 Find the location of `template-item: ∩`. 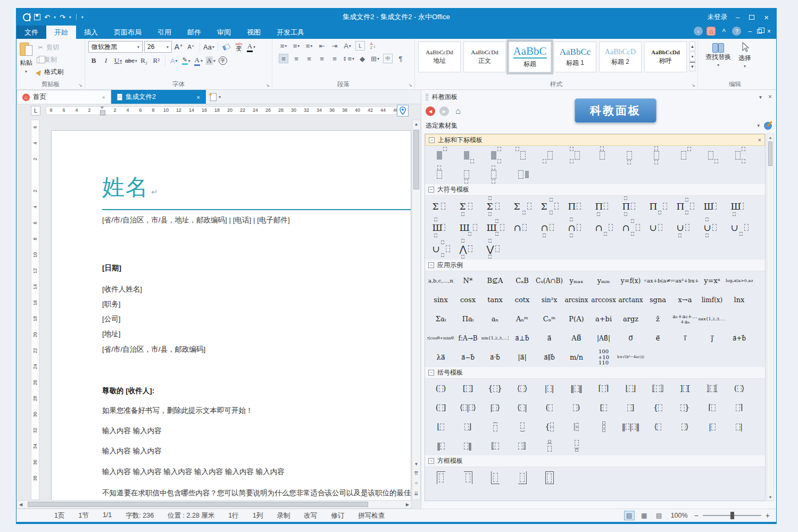

template-item: ∩ is located at coordinates (631, 228).